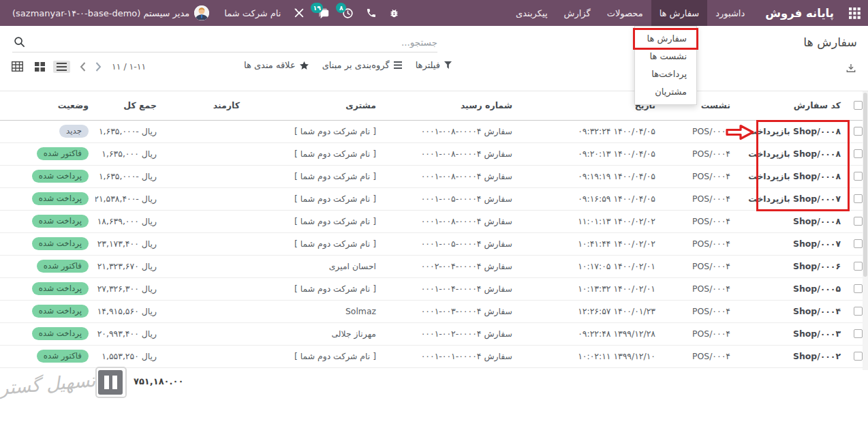  I want to click on pivot-view-icon, so click(18, 67).